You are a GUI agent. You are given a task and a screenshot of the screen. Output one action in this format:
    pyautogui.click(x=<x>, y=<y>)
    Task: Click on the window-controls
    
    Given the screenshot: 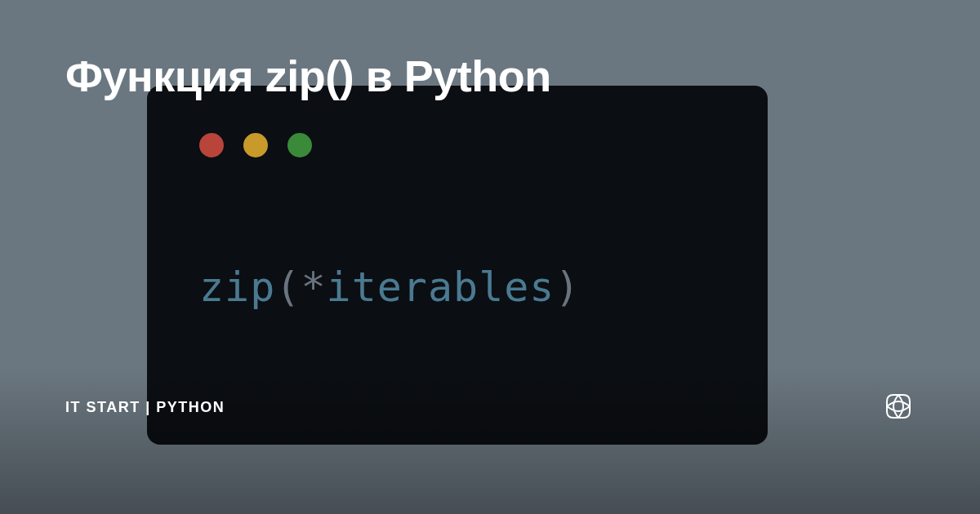 What is the action you would take?
    pyautogui.click(x=463, y=145)
    